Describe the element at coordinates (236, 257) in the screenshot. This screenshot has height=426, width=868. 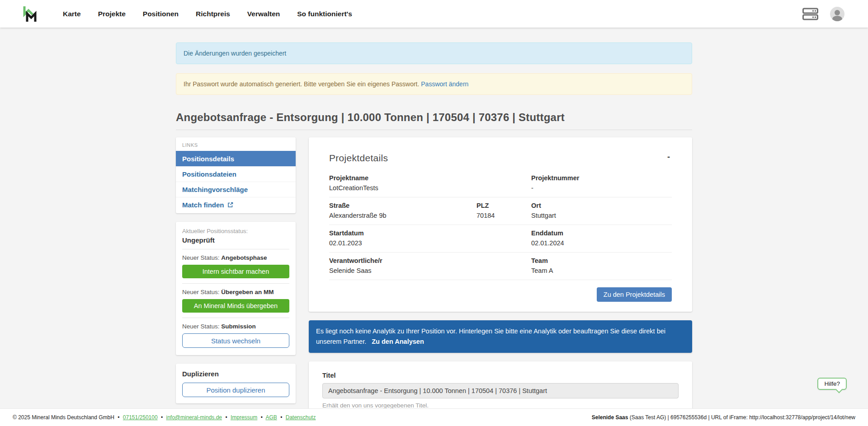
I see `status-line: Neuer Status: Angebotsphase` at that location.